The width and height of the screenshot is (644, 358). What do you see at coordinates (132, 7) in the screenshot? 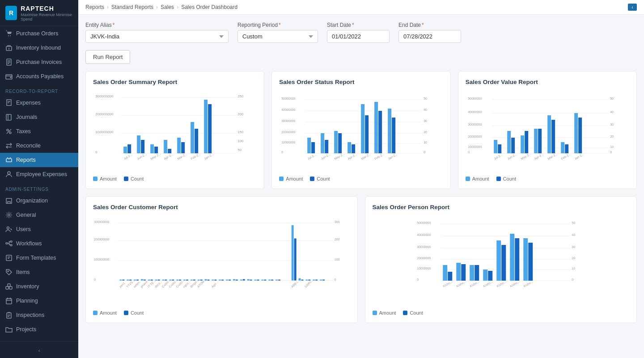
I see `breadcrumb-standard-reports: Standard Reports` at bounding box center [132, 7].